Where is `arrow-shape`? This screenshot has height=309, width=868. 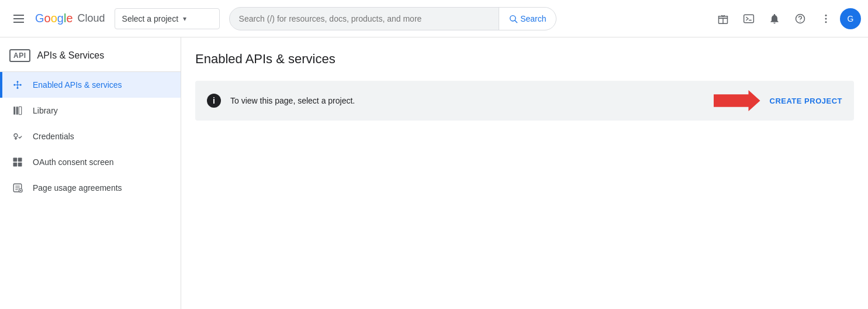 arrow-shape is located at coordinates (737, 101).